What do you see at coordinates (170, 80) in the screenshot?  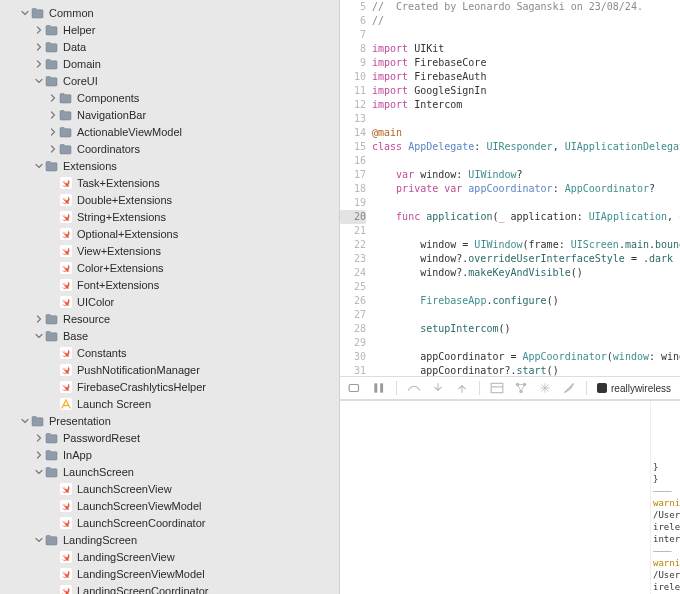 I see `tree-item: CoreUI` at bounding box center [170, 80].